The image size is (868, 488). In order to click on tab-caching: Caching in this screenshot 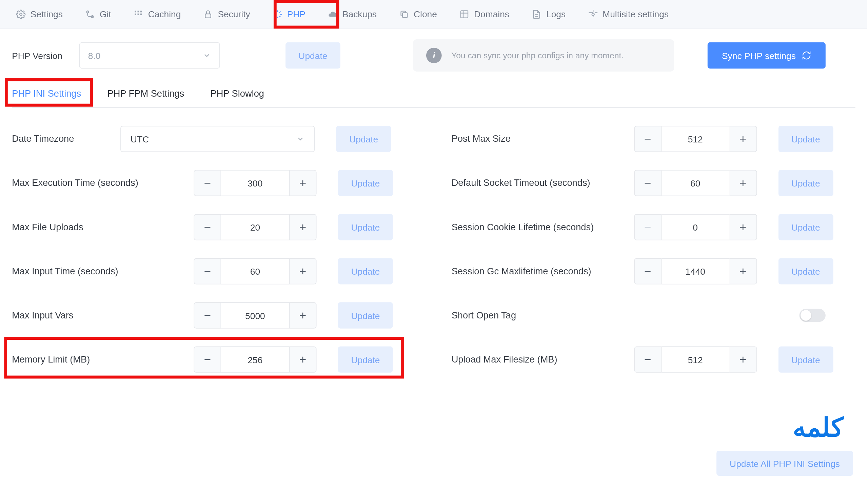, I will do `click(157, 14)`.